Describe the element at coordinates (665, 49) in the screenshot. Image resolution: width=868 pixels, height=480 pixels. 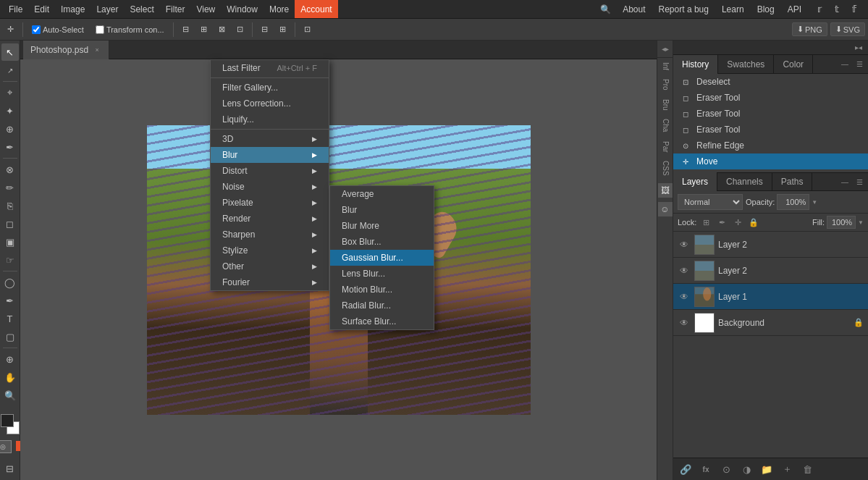
I see `panel-collapse-arrow: ◂▸` at that location.